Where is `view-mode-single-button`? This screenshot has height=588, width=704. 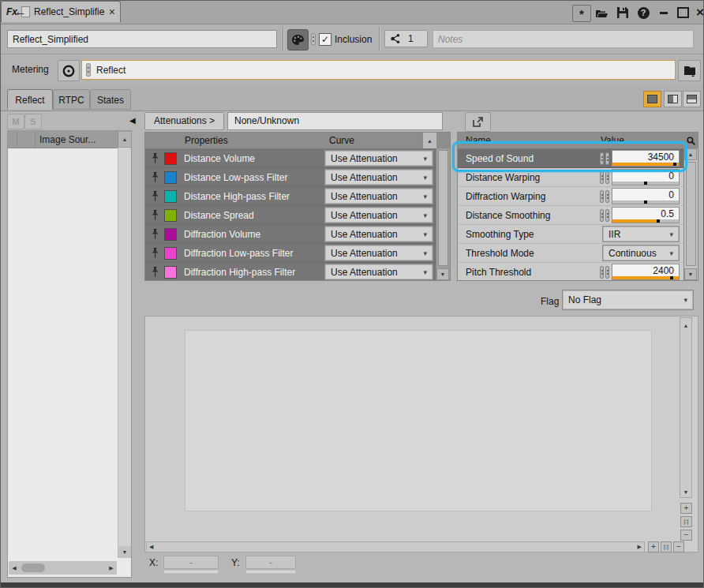 view-mode-single-button is located at coordinates (652, 99).